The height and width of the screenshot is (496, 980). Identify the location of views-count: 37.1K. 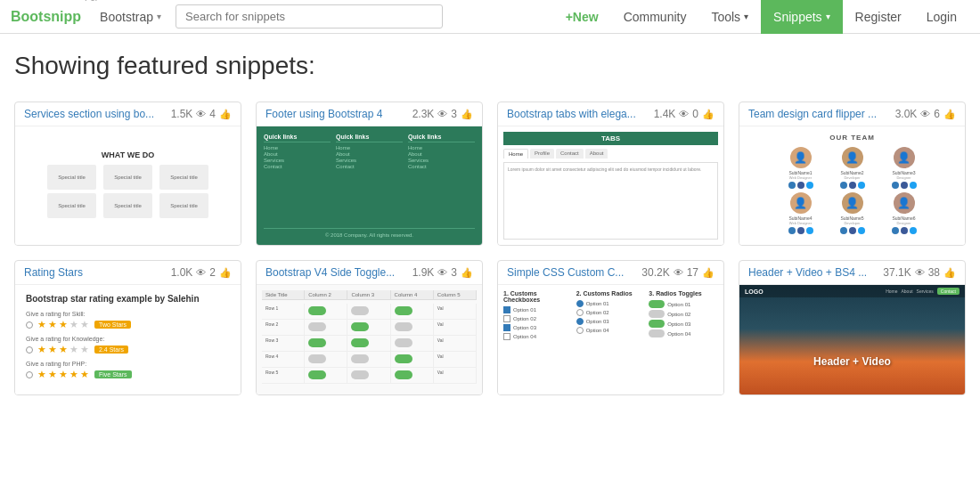
(896, 272).